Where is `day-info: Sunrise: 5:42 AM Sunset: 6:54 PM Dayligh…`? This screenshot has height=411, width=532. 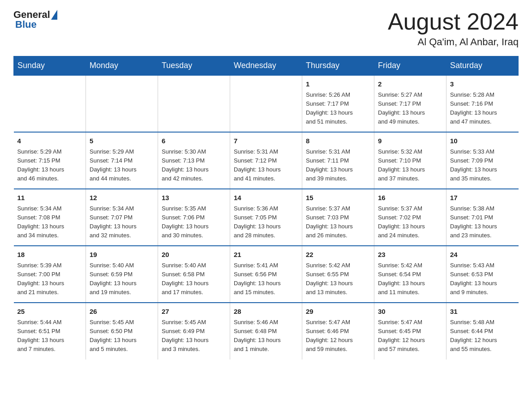
day-info: Sunrise: 5:42 AM Sunset: 6:54 PM Dayligh… is located at coordinates (410, 279).